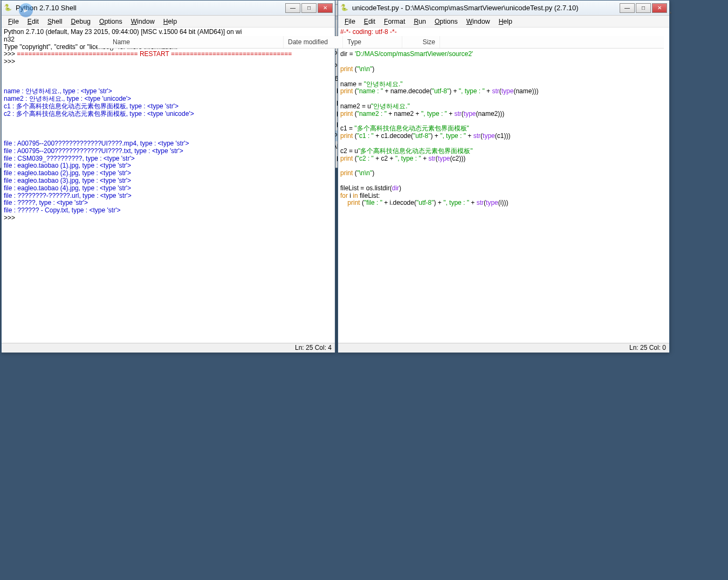 The height and width of the screenshot is (580, 728). I want to click on forward-button: ►, so click(26, 10).